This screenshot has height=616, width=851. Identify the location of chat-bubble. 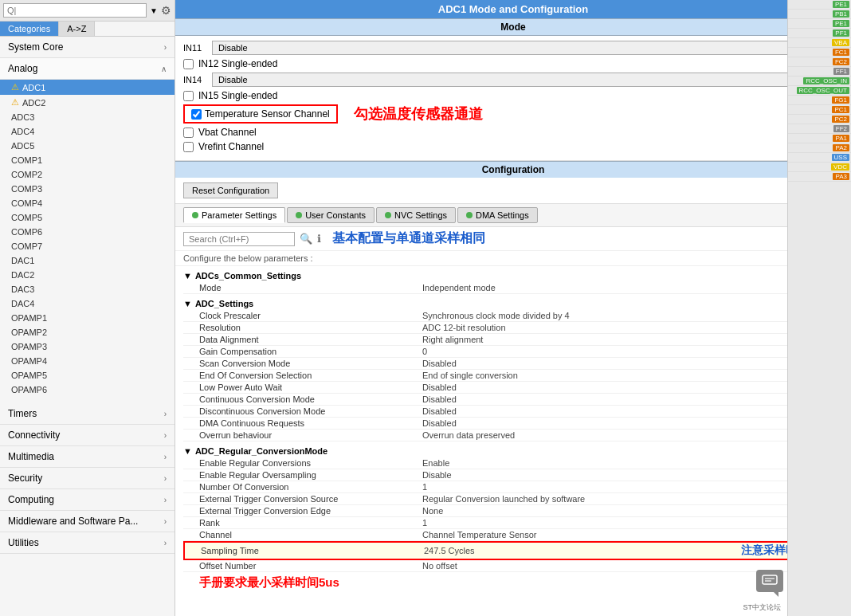
(770, 581).